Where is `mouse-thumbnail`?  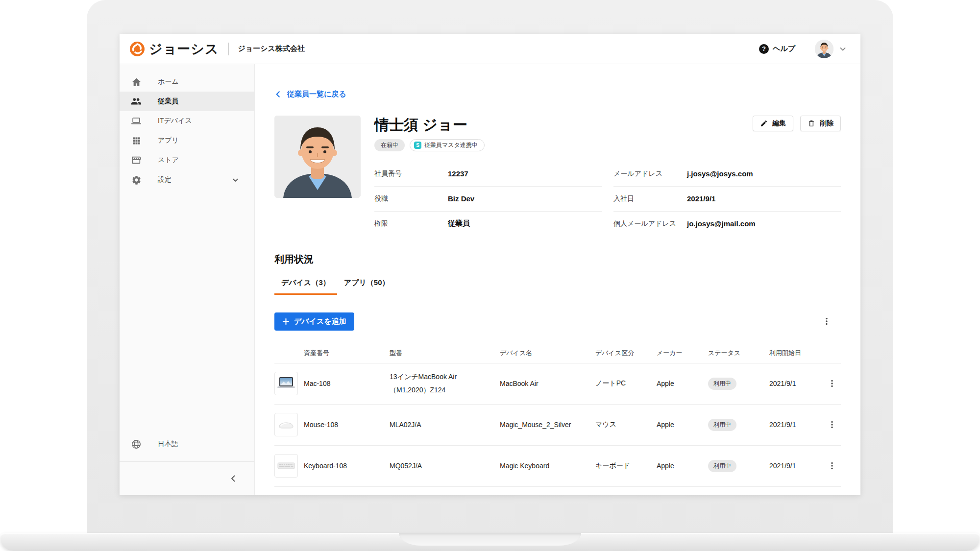
mouse-thumbnail is located at coordinates (286, 425).